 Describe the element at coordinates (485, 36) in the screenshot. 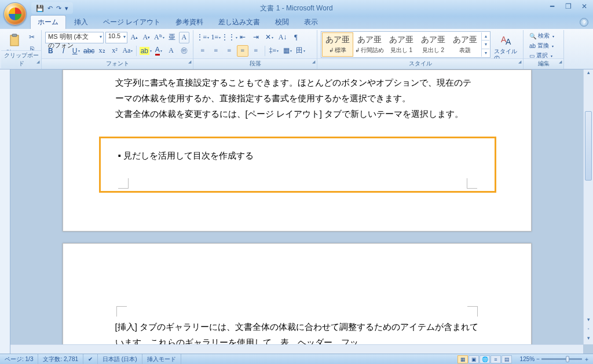

I see `styles-up-icon: ▴` at that location.